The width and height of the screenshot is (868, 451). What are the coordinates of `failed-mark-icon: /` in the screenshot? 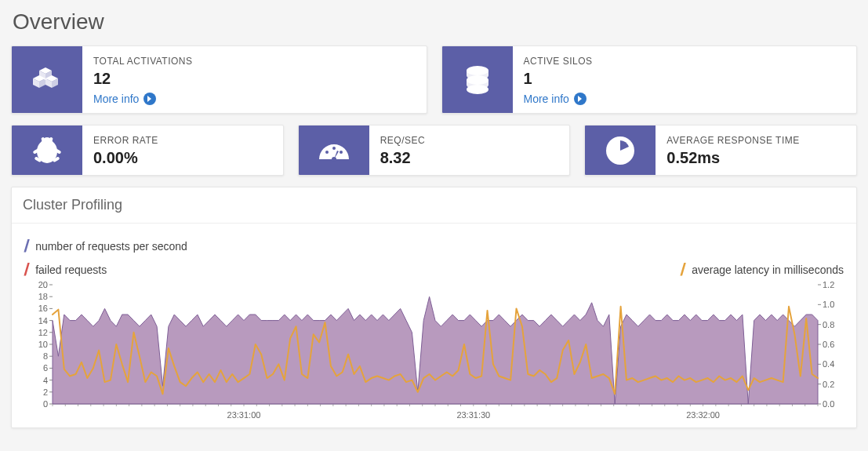 It's located at (27, 270).